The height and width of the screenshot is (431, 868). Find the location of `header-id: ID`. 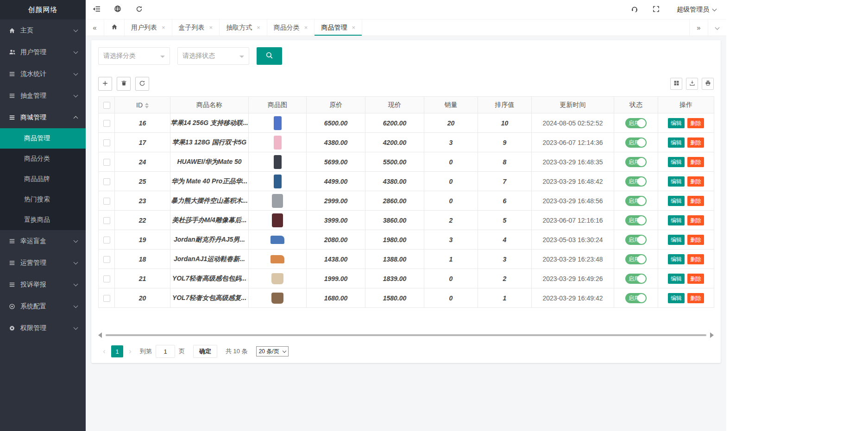

header-id: ID is located at coordinates (143, 105).